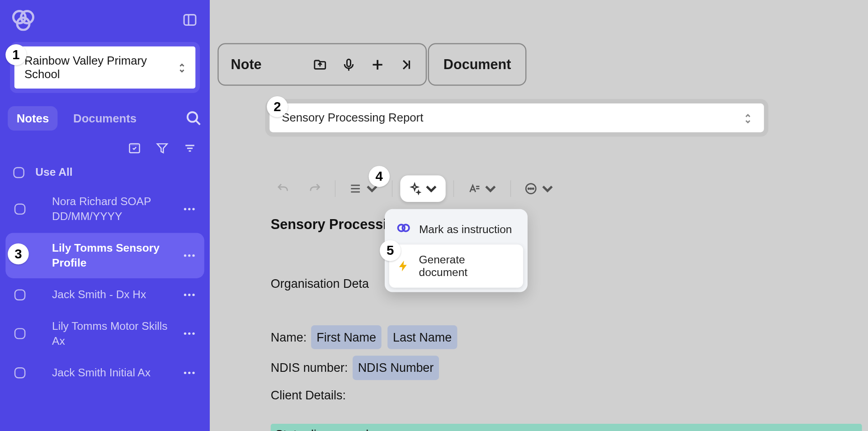 Image resolution: width=868 pixels, height=431 pixels. Describe the element at coordinates (105, 372) in the screenshot. I see `note-row: Jack Smith Initial Ax` at that location.